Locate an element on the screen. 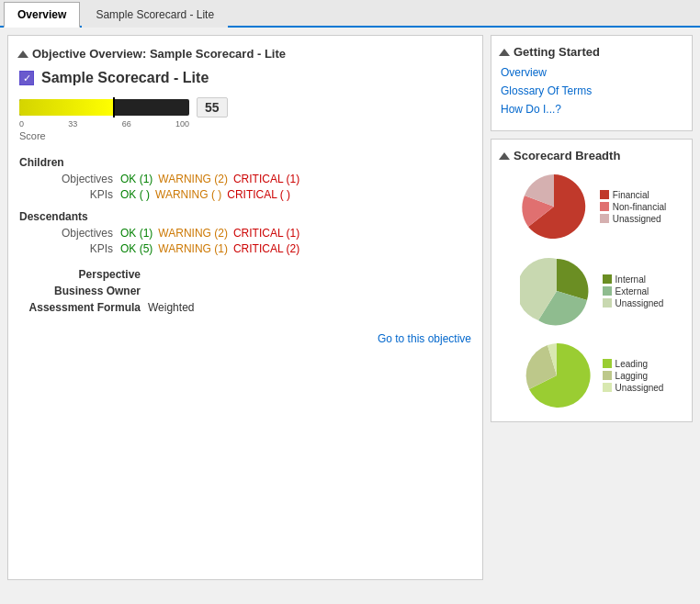 The height and width of the screenshot is (604, 700). tick-0: 0 is located at coordinates (22, 124).